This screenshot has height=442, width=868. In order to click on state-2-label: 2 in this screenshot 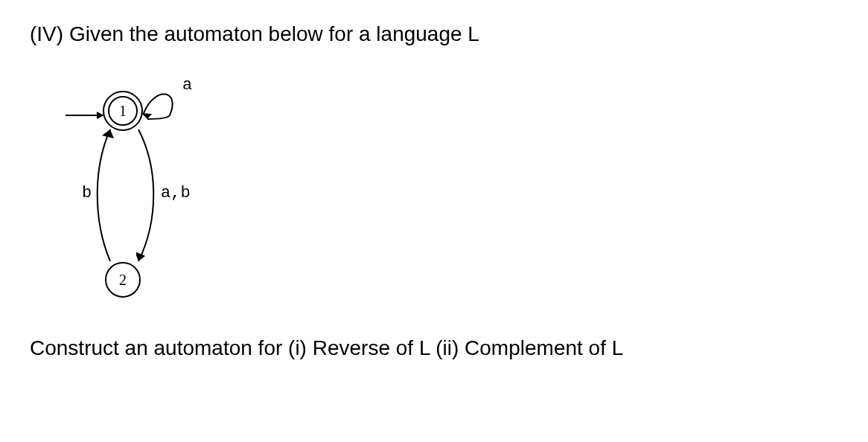, I will do `click(123, 280)`.